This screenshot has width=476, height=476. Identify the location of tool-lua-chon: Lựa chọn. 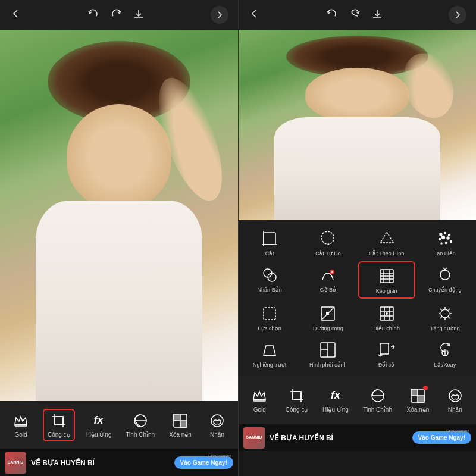
(270, 318).